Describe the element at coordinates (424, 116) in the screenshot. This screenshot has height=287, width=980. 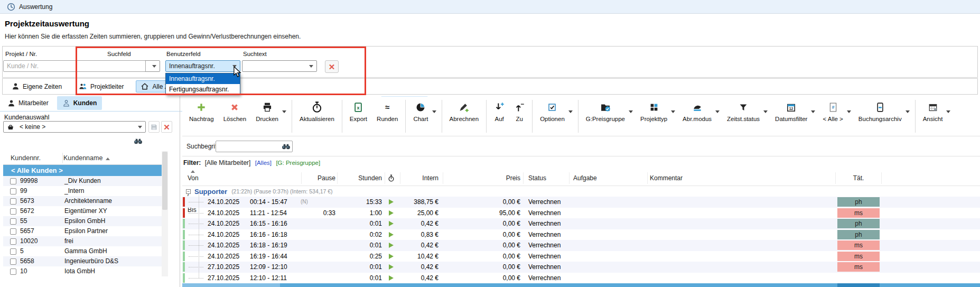
I see `toolbar-button: Chart` at that location.